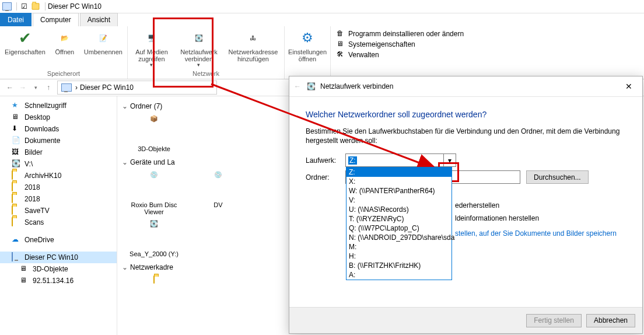 This screenshot has height=335, width=644. What do you see at coordinates (629, 86) in the screenshot?
I see `close-button: ✕` at bounding box center [629, 86].